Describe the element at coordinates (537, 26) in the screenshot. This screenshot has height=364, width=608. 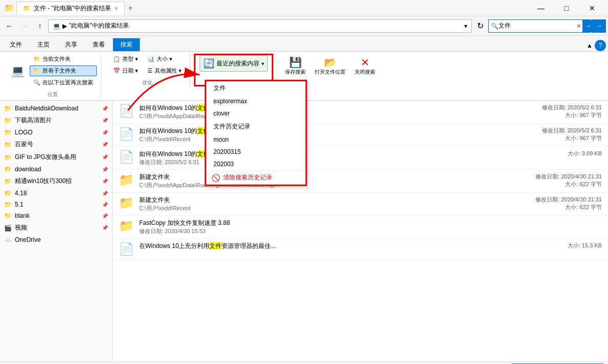
I see `search-input` at that location.